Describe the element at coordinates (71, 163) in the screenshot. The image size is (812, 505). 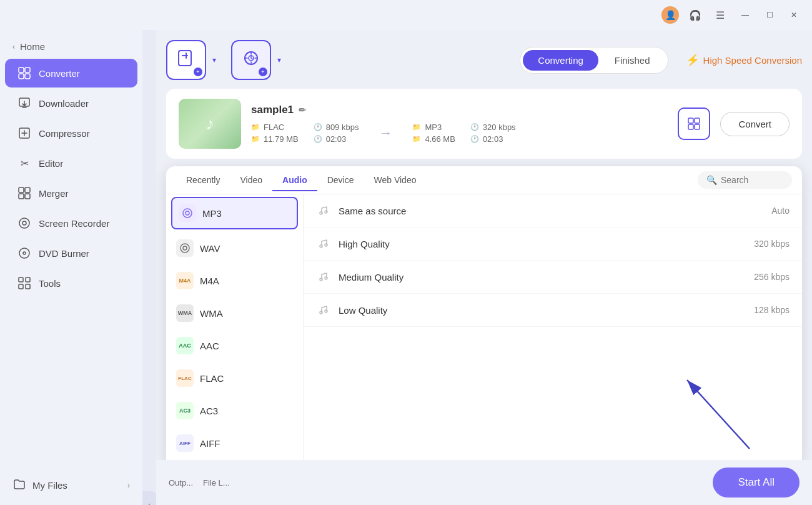
I see `sidebar-item-editor: ✂ Editor` at that location.